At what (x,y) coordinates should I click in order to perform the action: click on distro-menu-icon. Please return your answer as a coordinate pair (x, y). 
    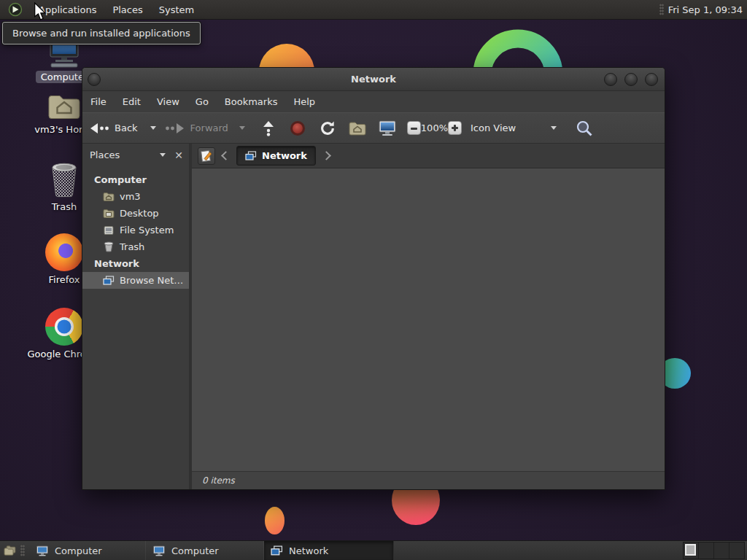
    Looking at the image, I should click on (15, 9).